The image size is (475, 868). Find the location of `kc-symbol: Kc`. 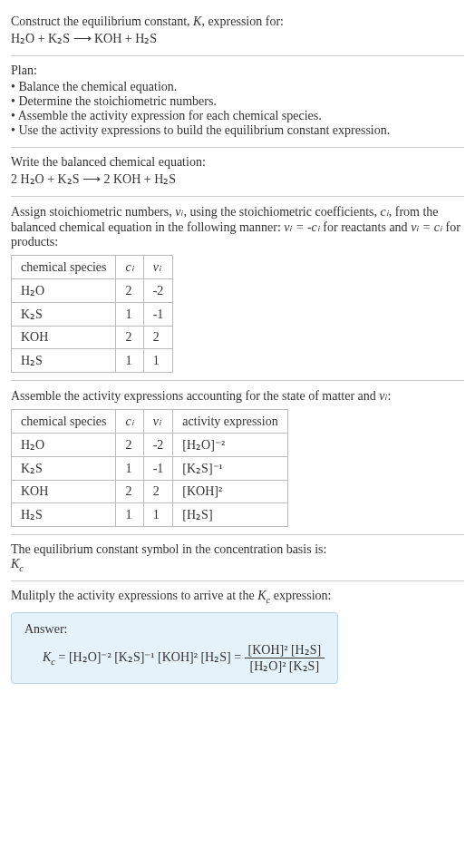

kc-symbol: Kc is located at coordinates (238, 565).